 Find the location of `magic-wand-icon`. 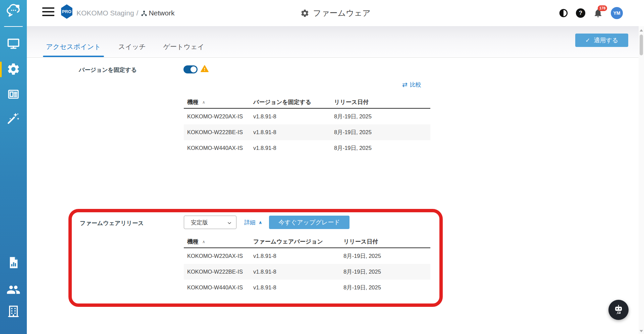

magic-wand-icon is located at coordinates (13, 119).